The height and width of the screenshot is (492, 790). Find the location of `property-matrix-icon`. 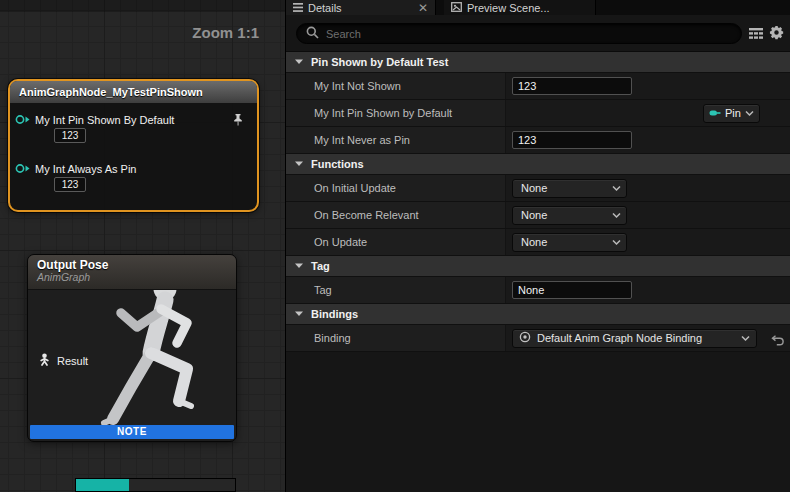

property-matrix-icon is located at coordinates (756, 35).